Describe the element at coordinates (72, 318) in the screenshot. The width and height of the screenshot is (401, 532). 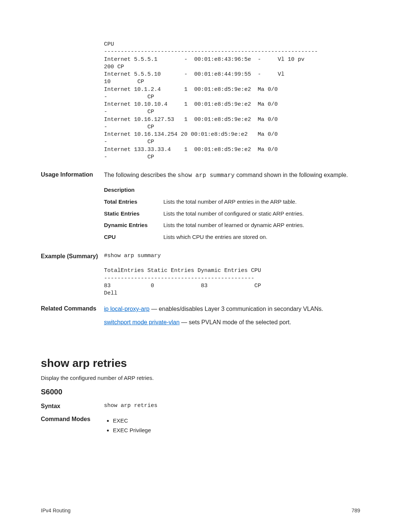
I see `related-label: Related Commands` at that location.